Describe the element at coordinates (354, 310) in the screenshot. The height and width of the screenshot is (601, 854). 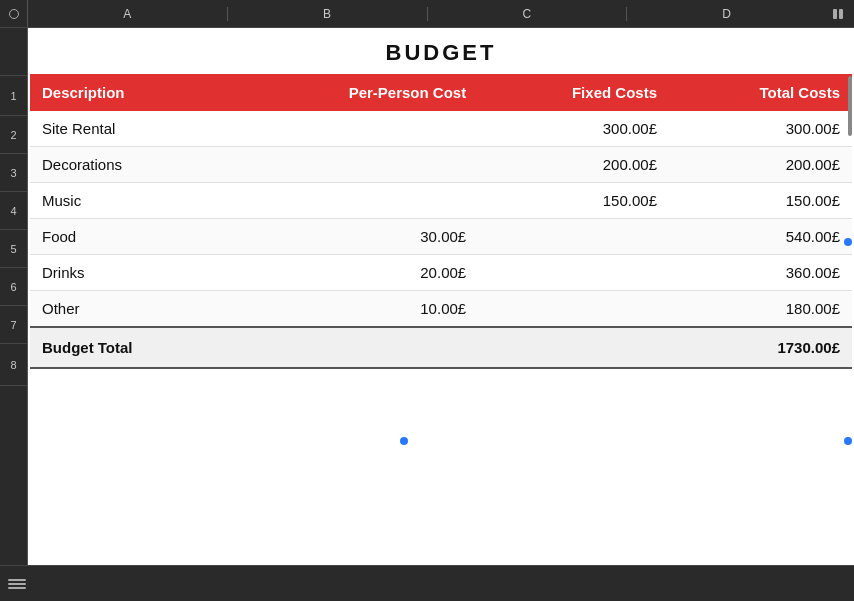
I see `cell-per-person: 10.00£` at that location.